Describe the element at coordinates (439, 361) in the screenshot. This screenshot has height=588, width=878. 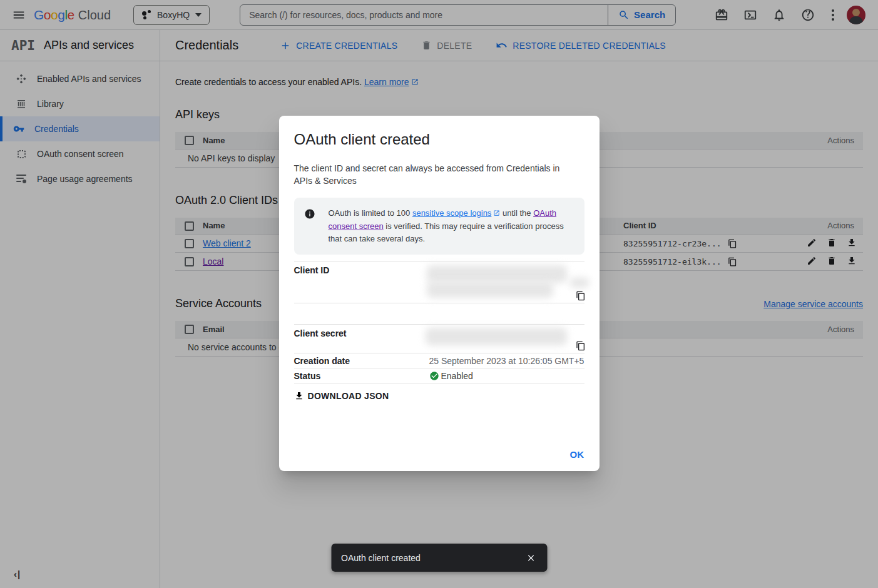
I see `creation-date-row: Creation date 25 September 2023 at 10:26…` at that location.